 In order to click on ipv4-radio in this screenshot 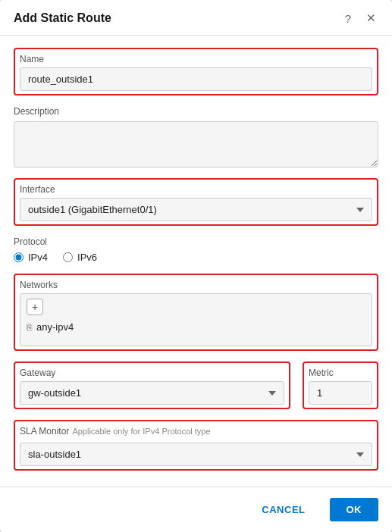, I will do `click(18, 258)`.